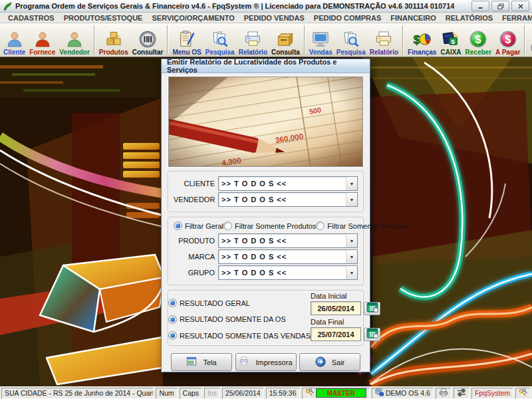 Image resolution: width=532 pixels, height=399 pixels. I want to click on computer-icon, so click(379, 393).